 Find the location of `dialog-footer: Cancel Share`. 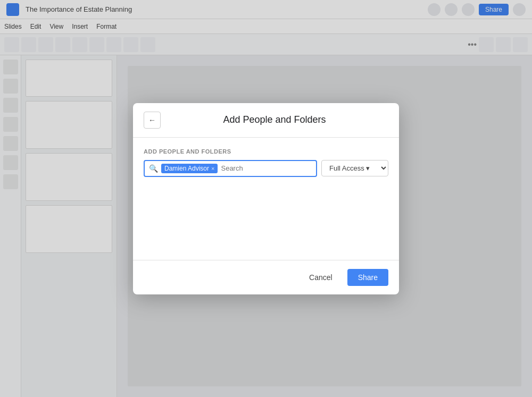

dialog-footer: Cancel Share is located at coordinates (266, 277).